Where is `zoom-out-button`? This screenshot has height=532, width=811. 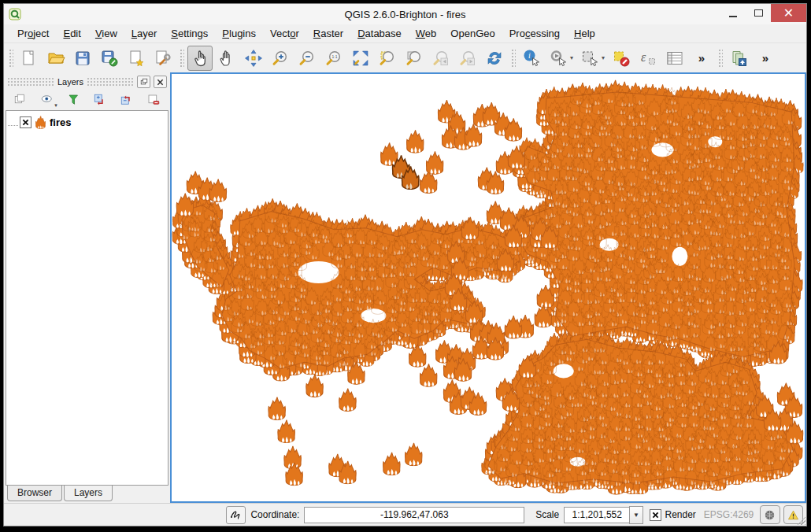
zoom-out-button is located at coordinates (307, 58).